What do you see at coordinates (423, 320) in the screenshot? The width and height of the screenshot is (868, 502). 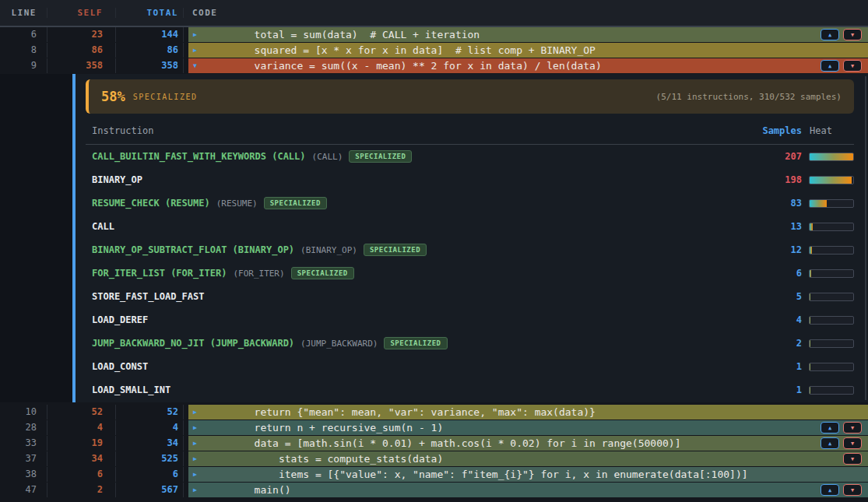 I see `instruction-name: LOAD_DEREF` at bounding box center [423, 320].